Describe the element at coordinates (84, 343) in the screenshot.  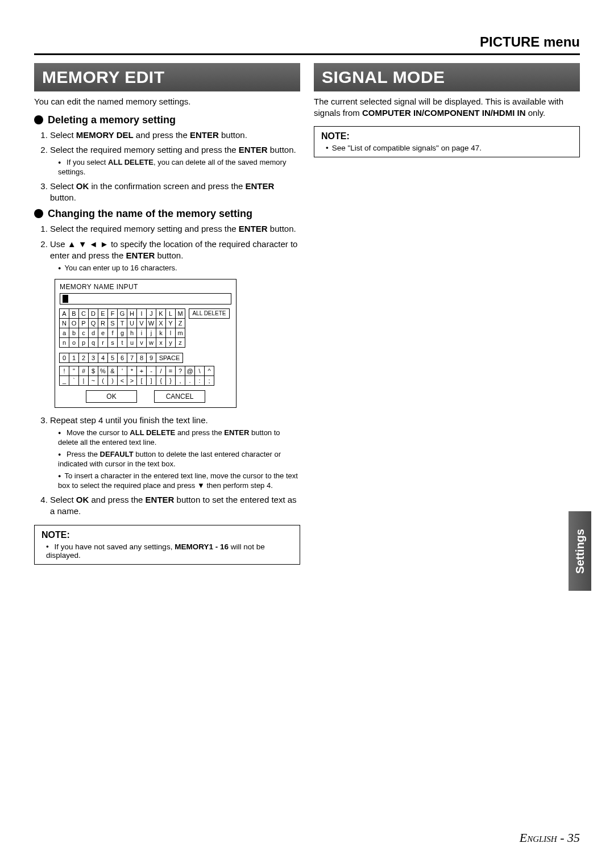
I see `key: p` at that location.